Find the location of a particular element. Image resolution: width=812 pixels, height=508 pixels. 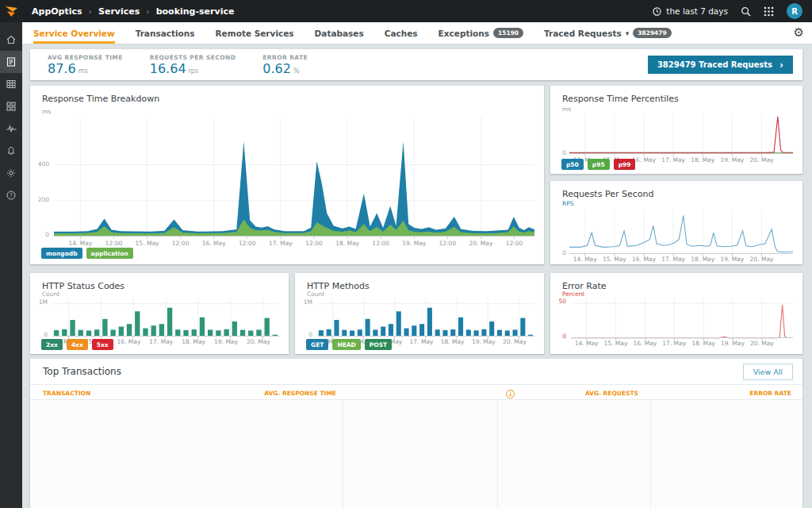

legend-badge-5xx: 5xx is located at coordinates (103, 344).